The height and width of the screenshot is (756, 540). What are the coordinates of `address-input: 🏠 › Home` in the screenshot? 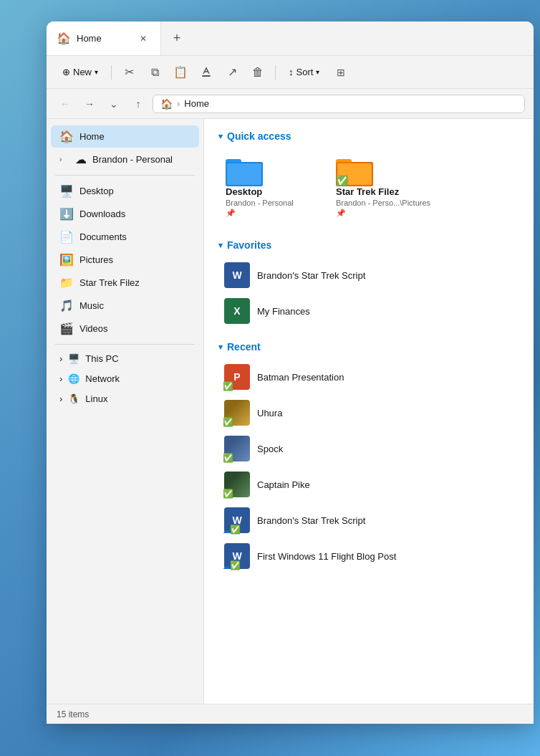 It's located at (339, 104).